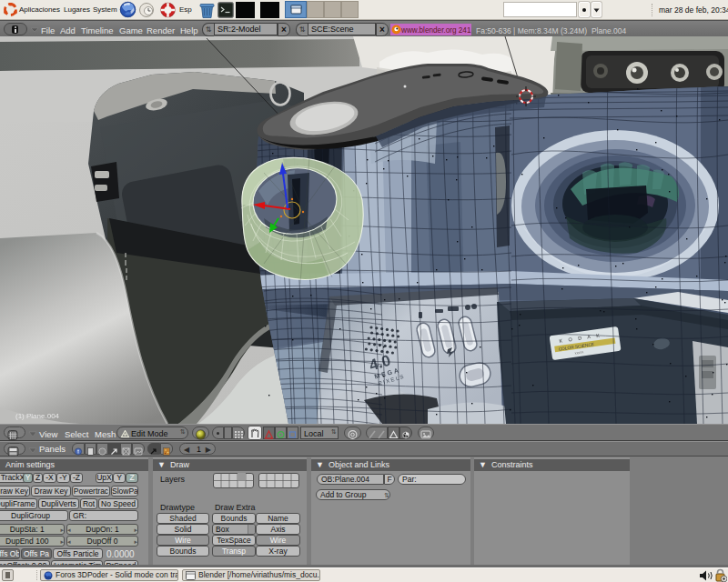 This screenshot has width=728, height=582. What do you see at coordinates (38, 416) in the screenshot?
I see `svg-text: (1) Plane.004` at bounding box center [38, 416].